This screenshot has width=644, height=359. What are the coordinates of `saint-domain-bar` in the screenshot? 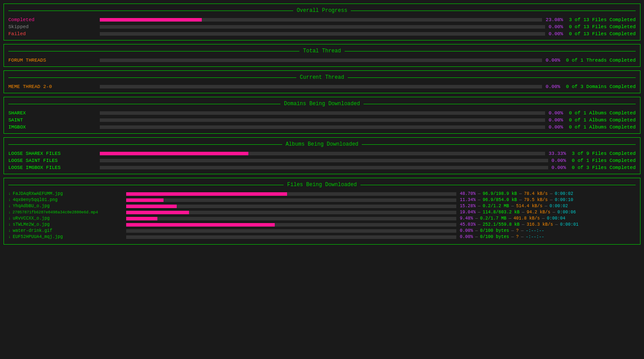 It's located at (323, 120).